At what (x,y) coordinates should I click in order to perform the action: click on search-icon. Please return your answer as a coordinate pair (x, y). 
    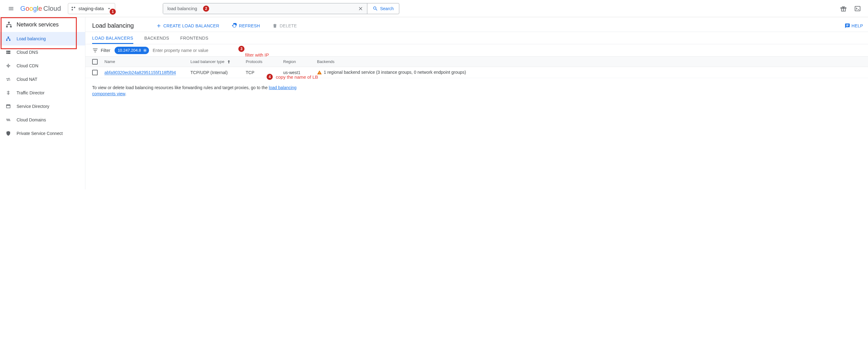
    Looking at the image, I should click on (375, 9).